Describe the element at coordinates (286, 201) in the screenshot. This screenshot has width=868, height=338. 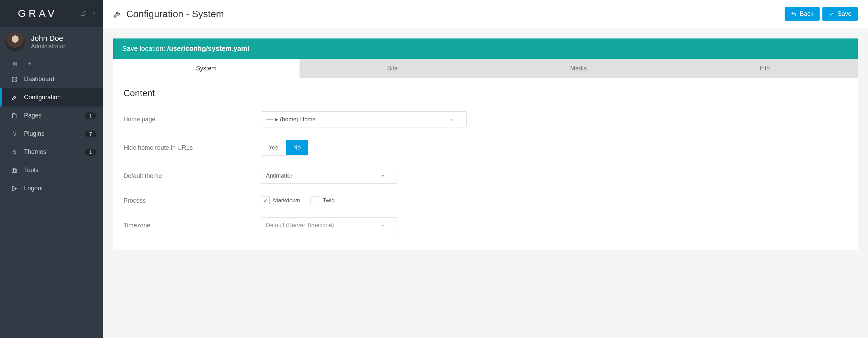
I see `check-label-markdown: Markdown` at that location.